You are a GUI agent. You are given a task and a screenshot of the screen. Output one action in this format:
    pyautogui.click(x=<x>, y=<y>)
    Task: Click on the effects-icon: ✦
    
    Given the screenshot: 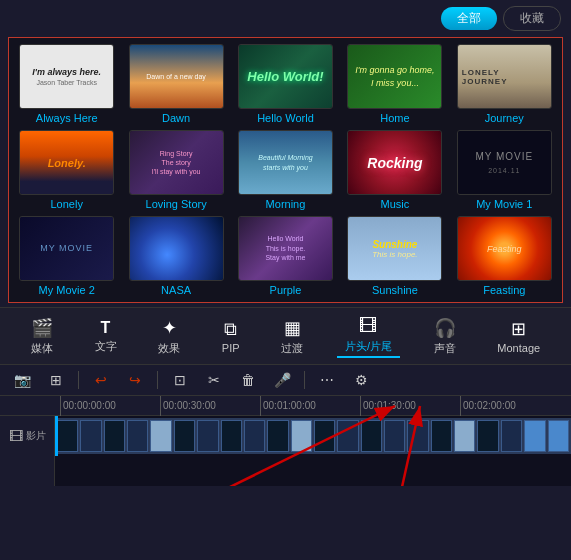 What is the action you would take?
    pyautogui.click(x=170, y=328)
    